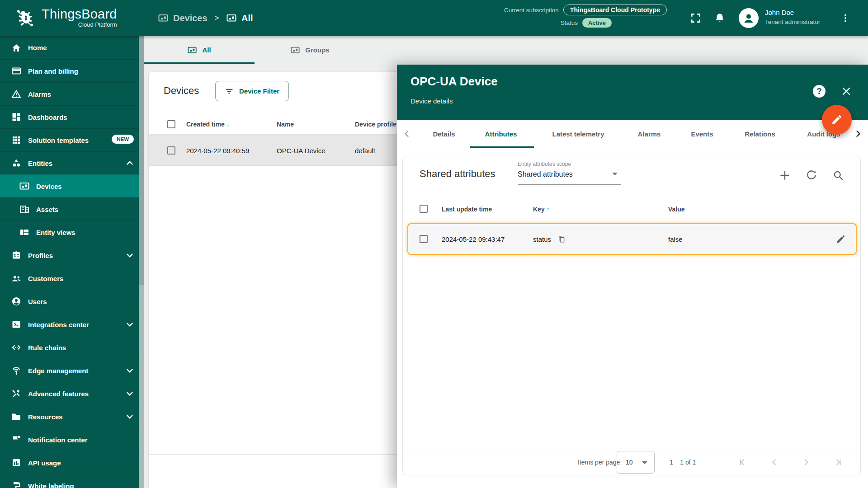 This screenshot has height=488, width=868. What do you see at coordinates (205, 18) in the screenshot?
I see `breadcrumb: Devices > All` at bounding box center [205, 18].